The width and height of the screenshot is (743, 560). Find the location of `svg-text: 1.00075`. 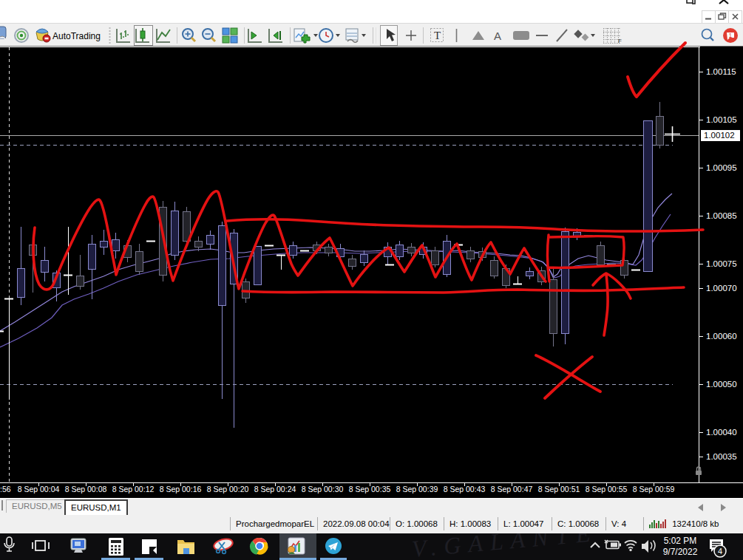

svg-text: 1.00075 is located at coordinates (722, 264).